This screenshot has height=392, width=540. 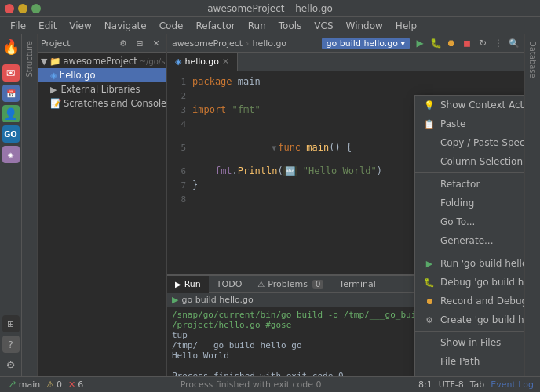 I want to click on project-name: awesomeProject, so click(x=100, y=61).